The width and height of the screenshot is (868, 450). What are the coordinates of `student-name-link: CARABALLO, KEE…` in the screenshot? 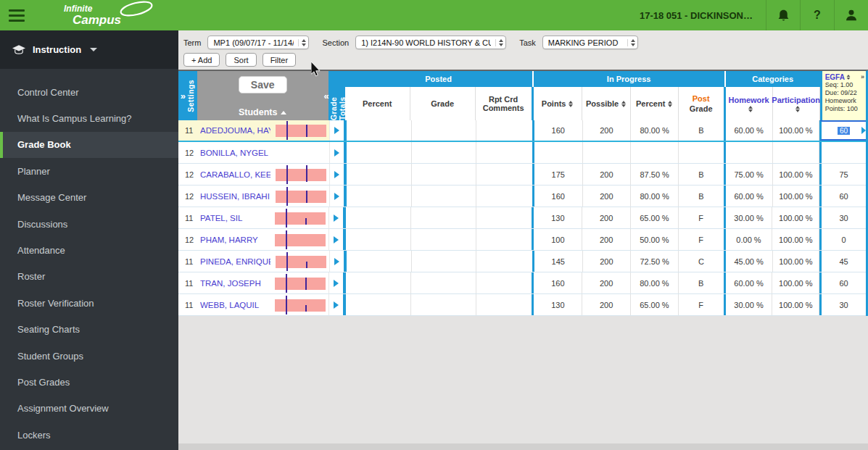 It's located at (235, 175).